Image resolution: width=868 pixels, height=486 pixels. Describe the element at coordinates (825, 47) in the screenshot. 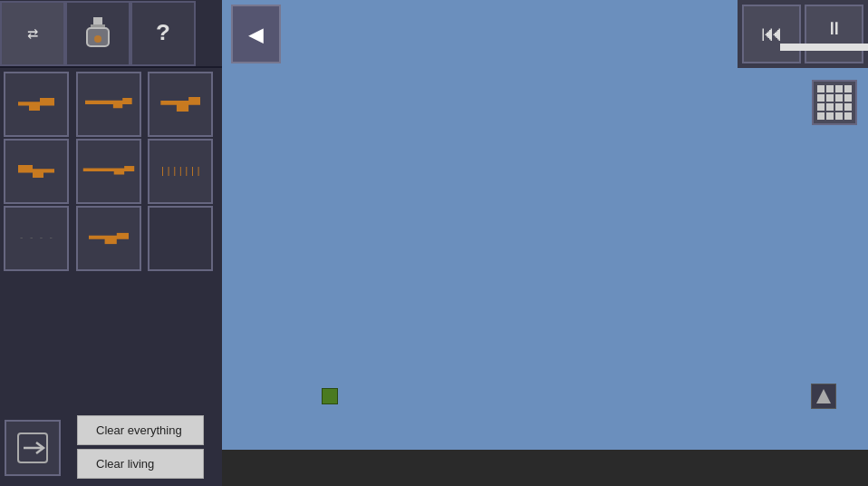

I see `speed-bar` at that location.